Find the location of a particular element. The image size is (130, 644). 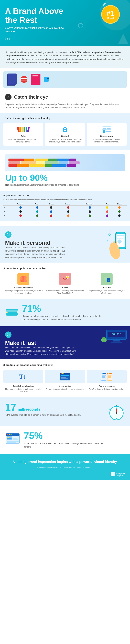

color-swatches-icon is located at coordinates (24, 130).